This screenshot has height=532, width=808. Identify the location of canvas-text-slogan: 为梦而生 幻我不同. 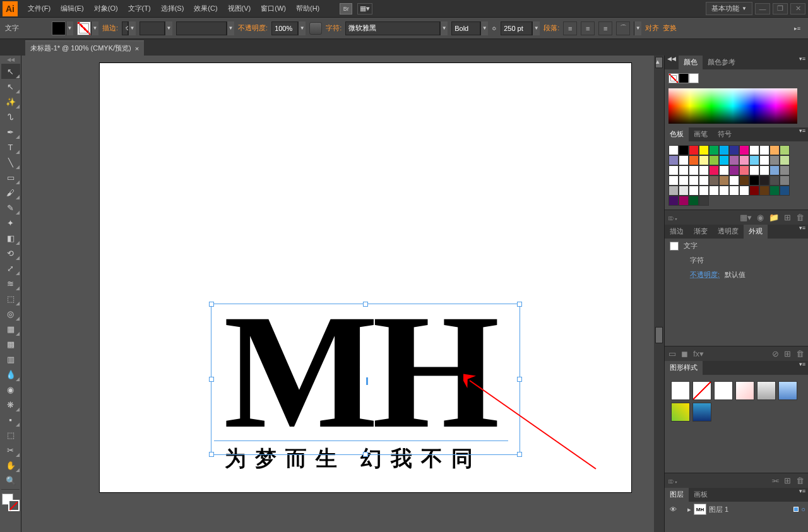
(354, 459).